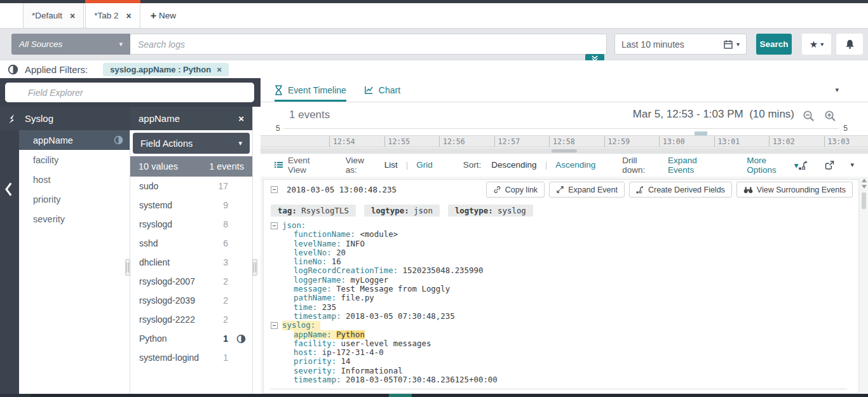 The height and width of the screenshot is (397, 868). I want to click on value-row: rsyslogd-20072, so click(191, 281).